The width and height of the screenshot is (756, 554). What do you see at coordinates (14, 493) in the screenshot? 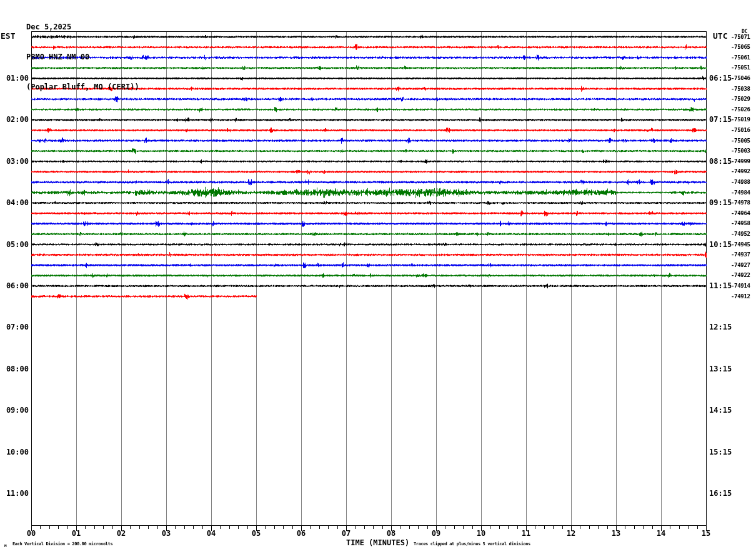
I see `left-hour-label: 11:00` at bounding box center [14, 493].